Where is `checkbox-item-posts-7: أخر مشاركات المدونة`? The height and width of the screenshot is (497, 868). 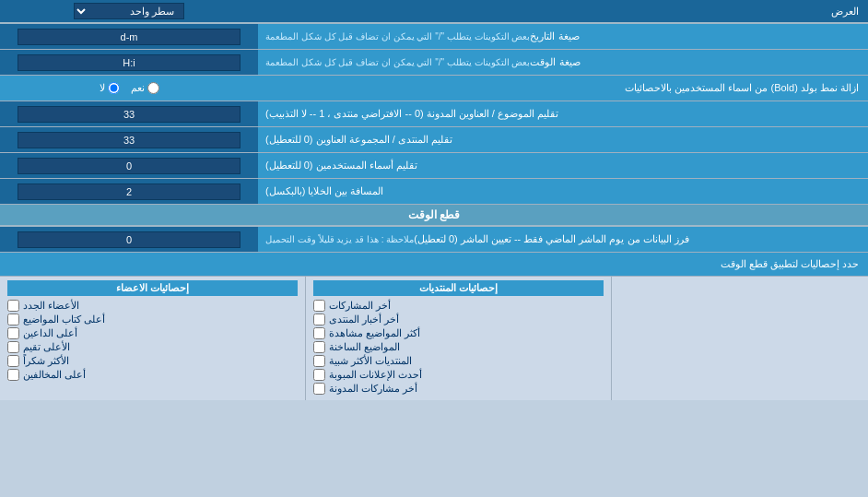
checkbox-item-posts-7: أخر مشاركات المدونة is located at coordinates (459, 389).